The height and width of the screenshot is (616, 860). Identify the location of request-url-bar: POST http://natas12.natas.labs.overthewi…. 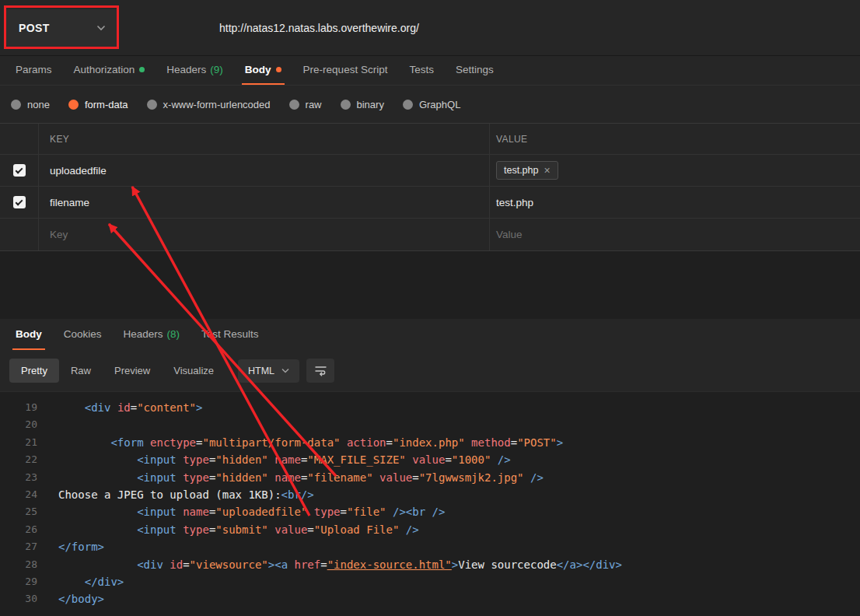
(430, 28).